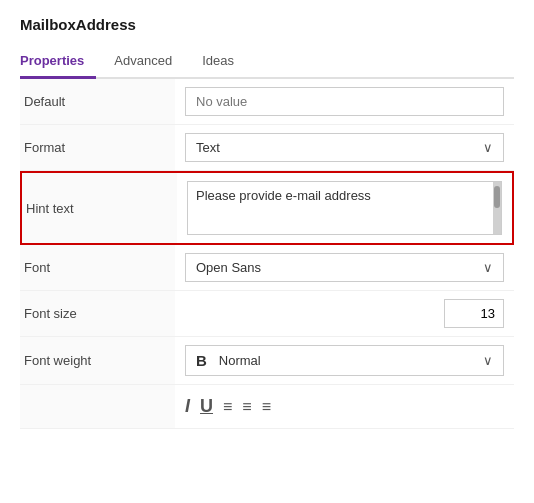 The width and height of the screenshot is (534, 503). I want to click on font-size-row: Font size, so click(267, 314).